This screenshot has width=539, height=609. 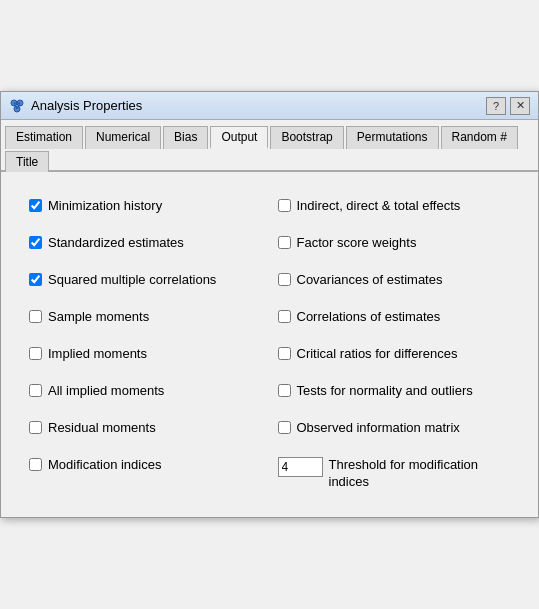 What do you see at coordinates (146, 244) in the screenshot?
I see `checkbox-standardized-estimates: Standardized estimates` at bounding box center [146, 244].